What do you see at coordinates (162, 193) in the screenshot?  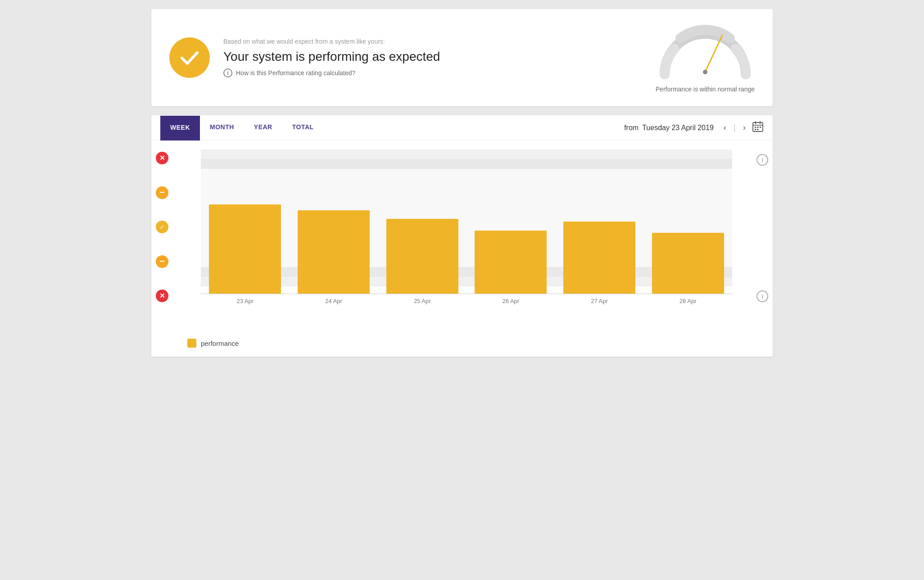 I see `side-icon-orange-top: −` at bounding box center [162, 193].